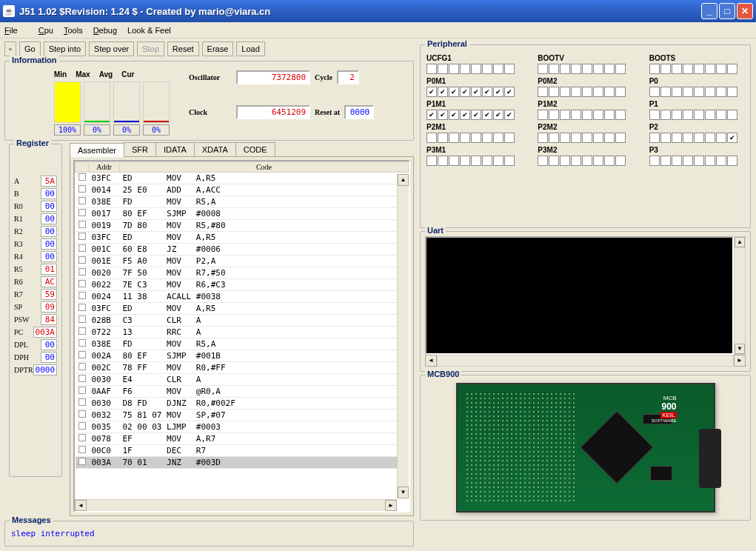 This screenshot has width=756, height=551. Describe the element at coordinates (745, 11) in the screenshot. I see `close-button: ✕` at that location.